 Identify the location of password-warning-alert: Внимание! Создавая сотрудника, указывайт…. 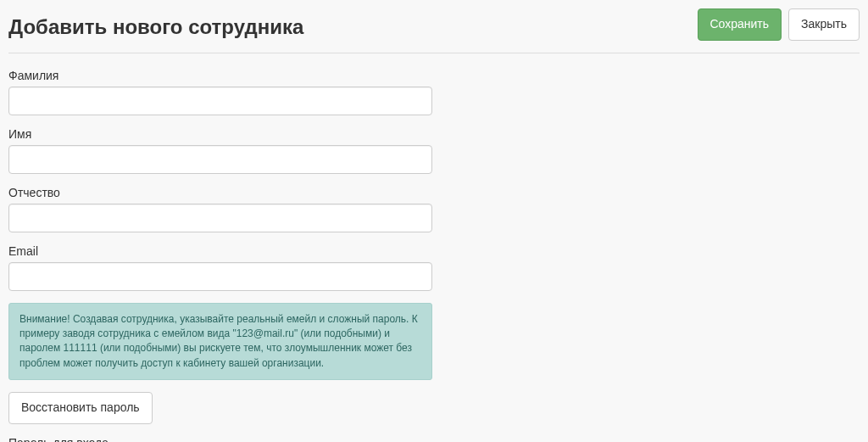
(220, 342).